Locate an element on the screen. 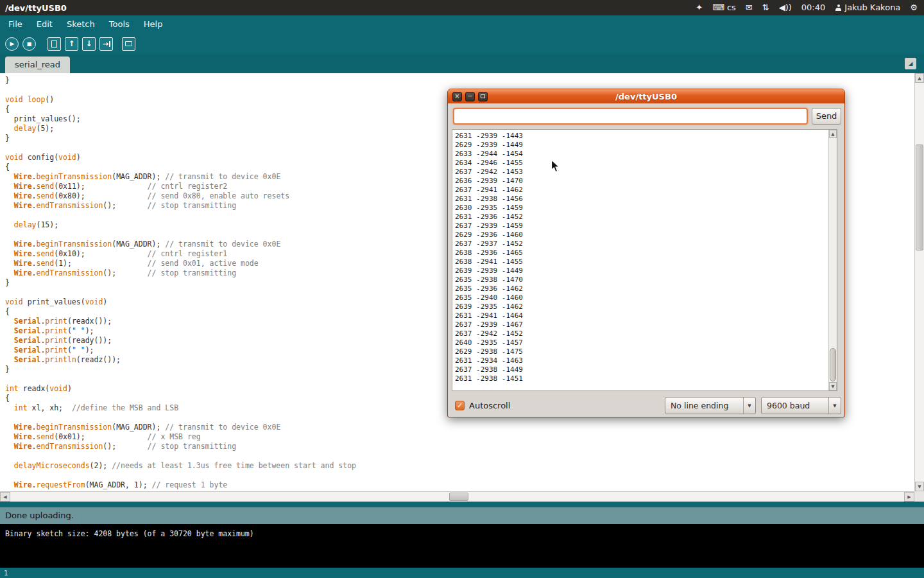 The image size is (924, 578). editor-vscrollbar: ▲ ▼ is located at coordinates (919, 283).